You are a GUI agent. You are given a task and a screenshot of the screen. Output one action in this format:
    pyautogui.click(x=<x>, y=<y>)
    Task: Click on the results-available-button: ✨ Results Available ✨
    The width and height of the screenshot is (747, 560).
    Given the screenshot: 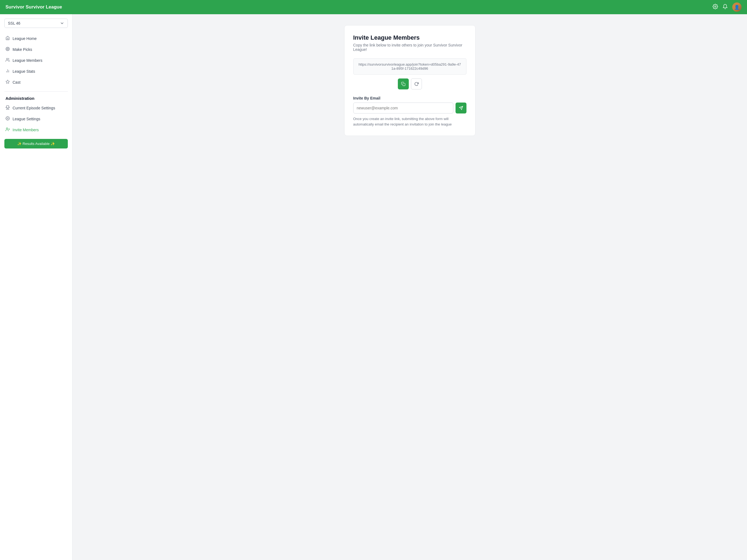 What is the action you would take?
    pyautogui.click(x=36, y=144)
    